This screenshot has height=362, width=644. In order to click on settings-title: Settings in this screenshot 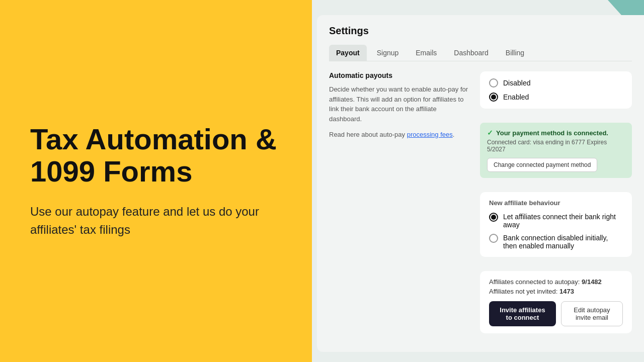, I will do `click(480, 31)`.